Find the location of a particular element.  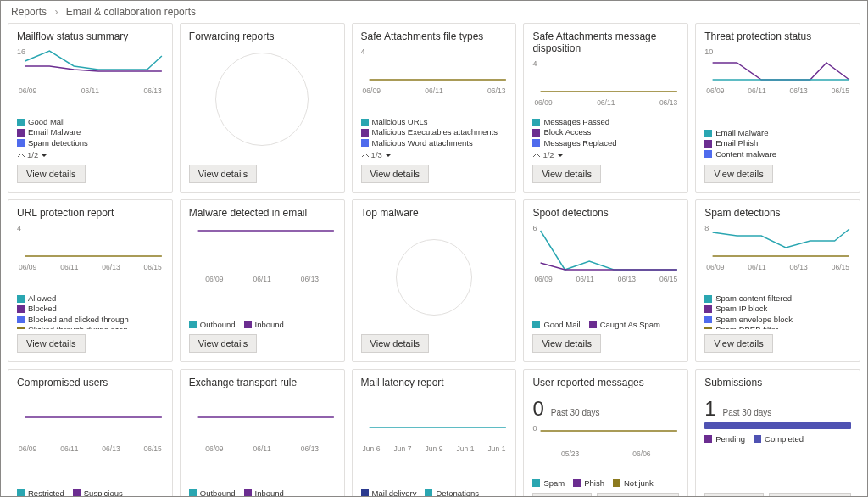

card-user-reported-messages: User reported messages 0 Past 30 days 0 … is located at coordinates (605, 433).